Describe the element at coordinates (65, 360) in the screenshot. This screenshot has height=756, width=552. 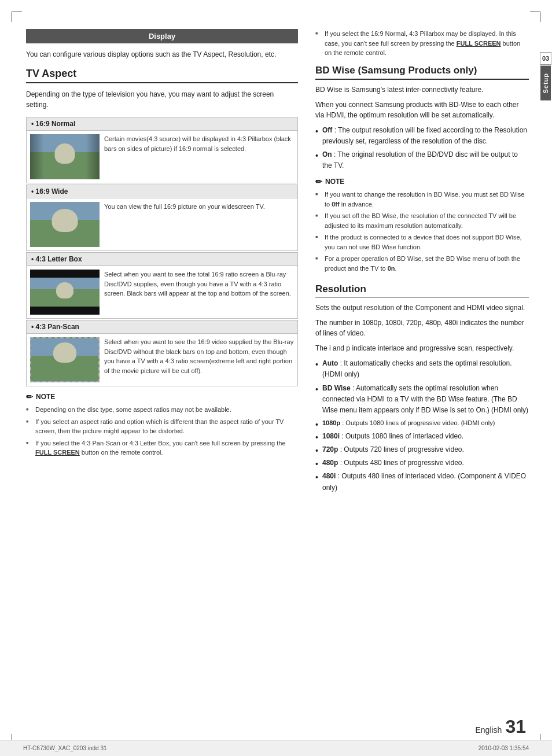
I see `aspect-image-43-panscan` at that location.